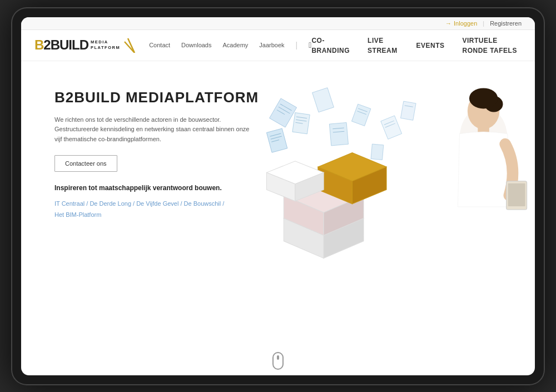  What do you see at coordinates (157, 155) in the screenshot?
I see `hero-content: B2BUILD MEDIAPLATFORM We richten ons tot…` at bounding box center [157, 155].